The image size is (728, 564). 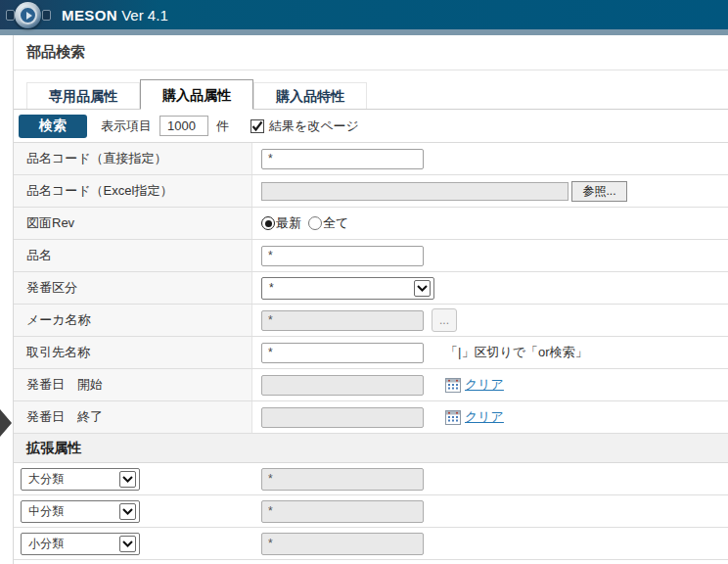 I want to click on browse-button: 参照..., so click(x=599, y=192).